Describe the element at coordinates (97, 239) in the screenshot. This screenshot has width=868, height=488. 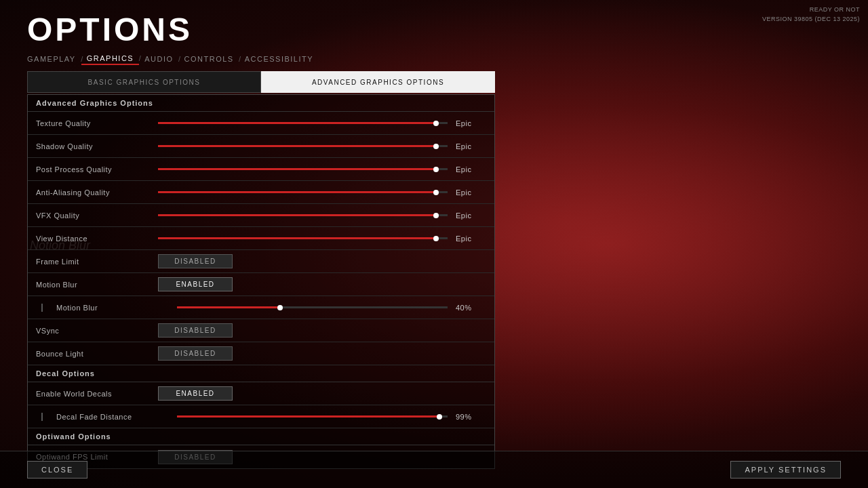
I see `label-view-distance: View Distance` at that location.